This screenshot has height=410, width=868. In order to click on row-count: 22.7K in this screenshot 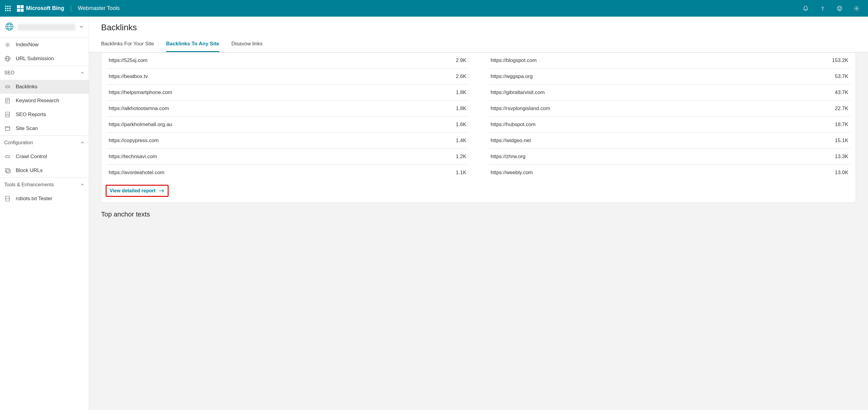, I will do `click(842, 108)`.